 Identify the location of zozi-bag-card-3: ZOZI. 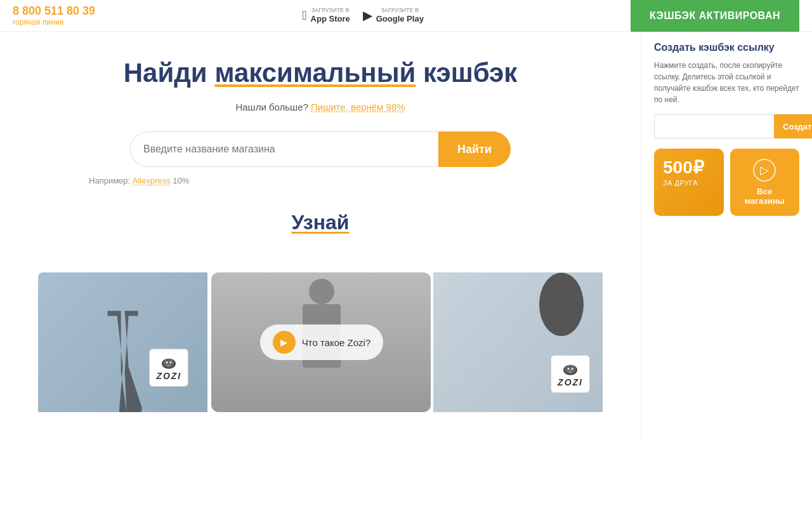
(570, 374).